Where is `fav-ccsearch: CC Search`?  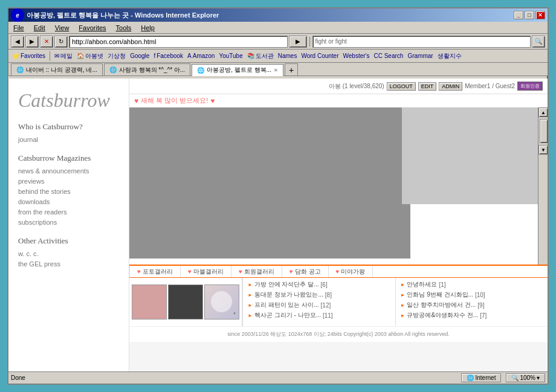
fav-ccsearch: CC Search is located at coordinates (388, 56).